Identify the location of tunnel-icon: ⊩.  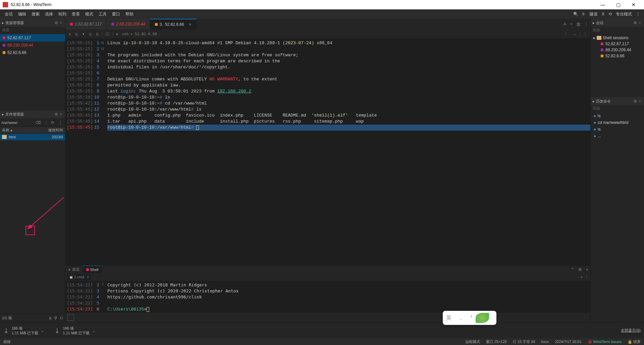
(584, 14).